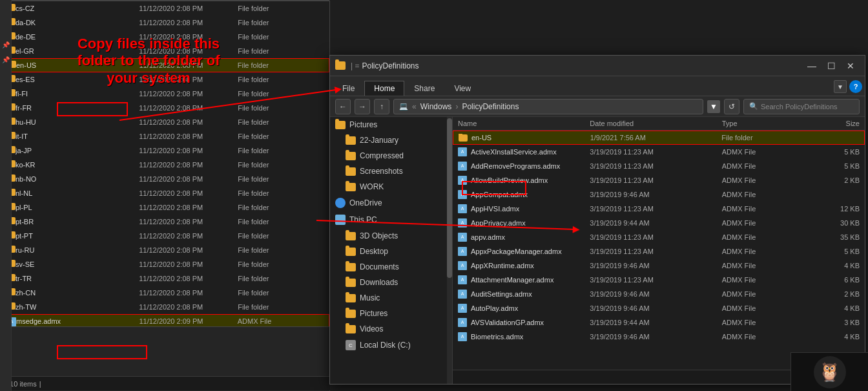 Image resolution: width=868 pixels, height=391 pixels. What do you see at coordinates (450, 251) in the screenshot?
I see `nav-scrollbar` at bounding box center [450, 251].